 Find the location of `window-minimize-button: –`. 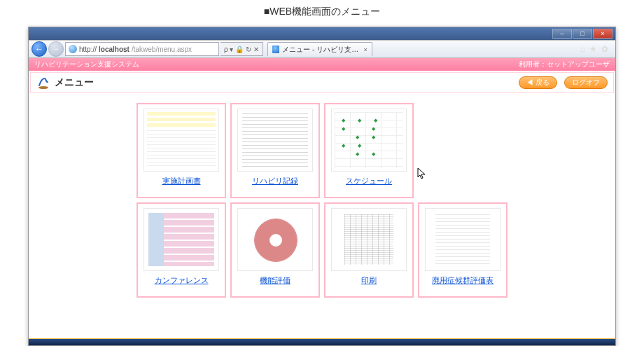

window-minimize-button: – is located at coordinates (562, 34).